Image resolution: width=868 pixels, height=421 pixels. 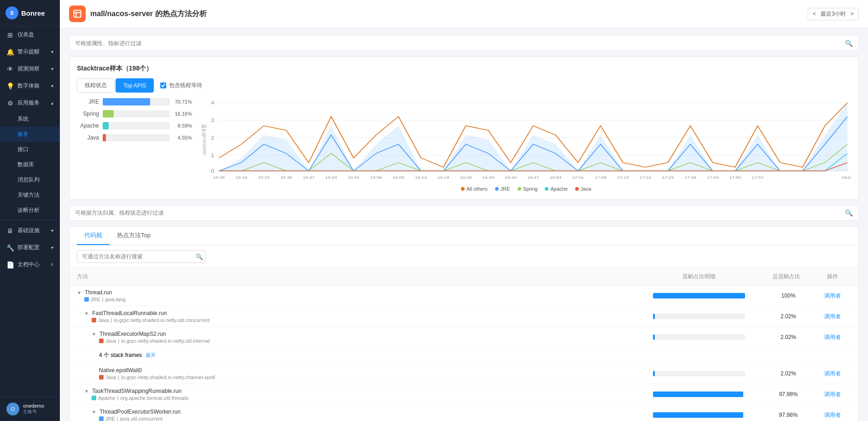 I want to click on svg-text: 17:50, so click(x=735, y=178).